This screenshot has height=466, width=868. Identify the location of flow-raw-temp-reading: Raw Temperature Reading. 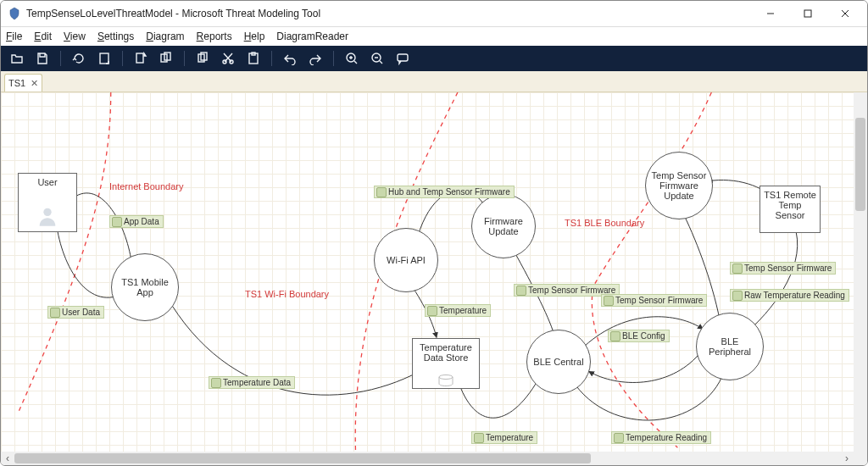
(790, 295).